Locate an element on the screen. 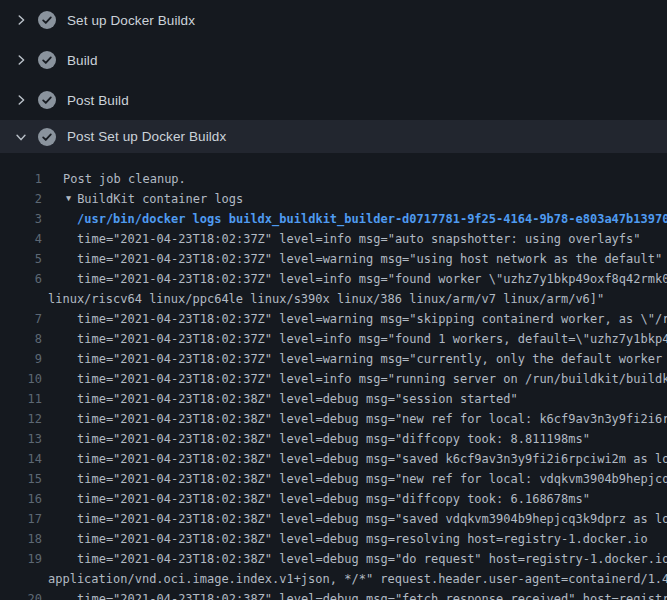 This screenshot has height=600, width=667. line-number: 17 is located at coordinates (21, 519).